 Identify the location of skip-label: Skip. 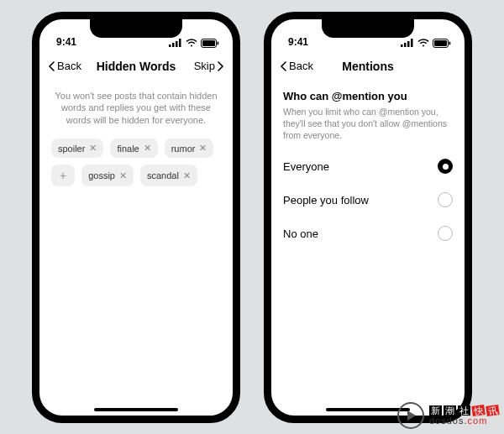
(205, 65).